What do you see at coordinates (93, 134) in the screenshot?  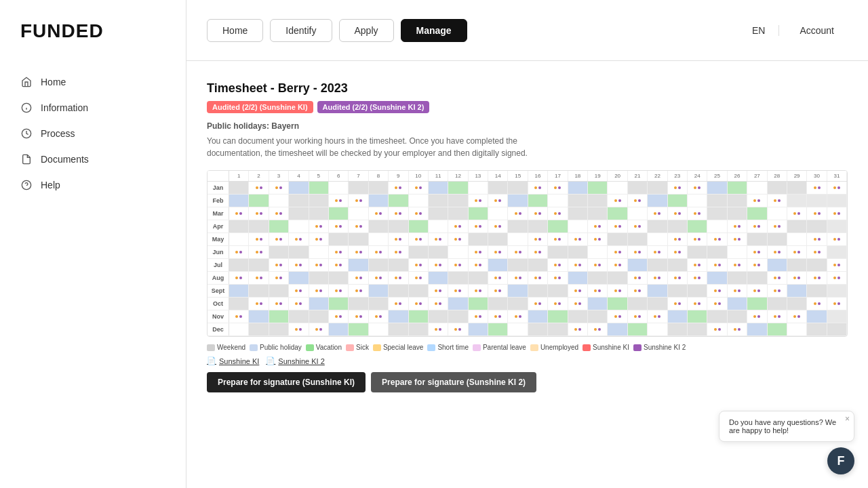 I see `sidebar-item-process: Process` at bounding box center [93, 134].